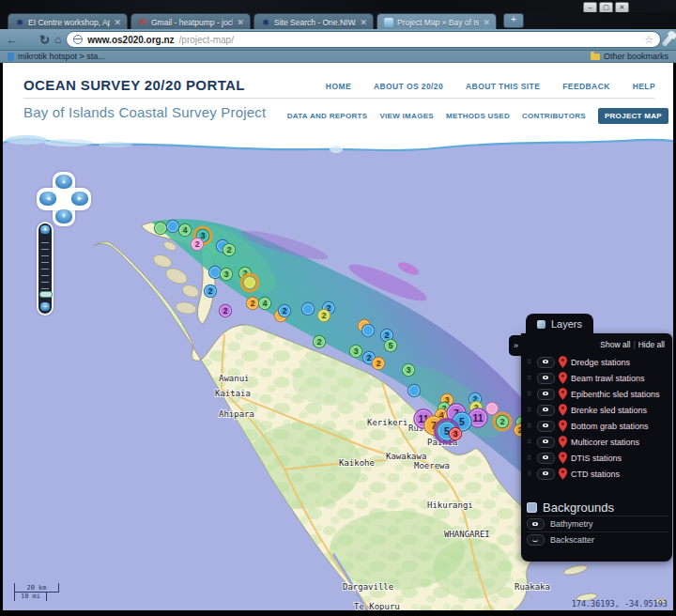 The height and width of the screenshot is (616, 676). I want to click on pan-right-button: ▶, so click(80, 199).